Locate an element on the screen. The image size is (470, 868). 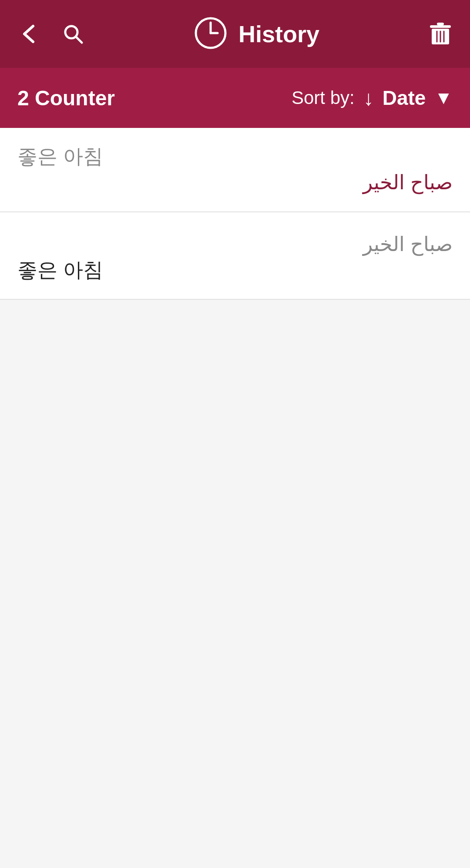
list-item: 좋은 아침 صباح الخير is located at coordinates (235, 170).